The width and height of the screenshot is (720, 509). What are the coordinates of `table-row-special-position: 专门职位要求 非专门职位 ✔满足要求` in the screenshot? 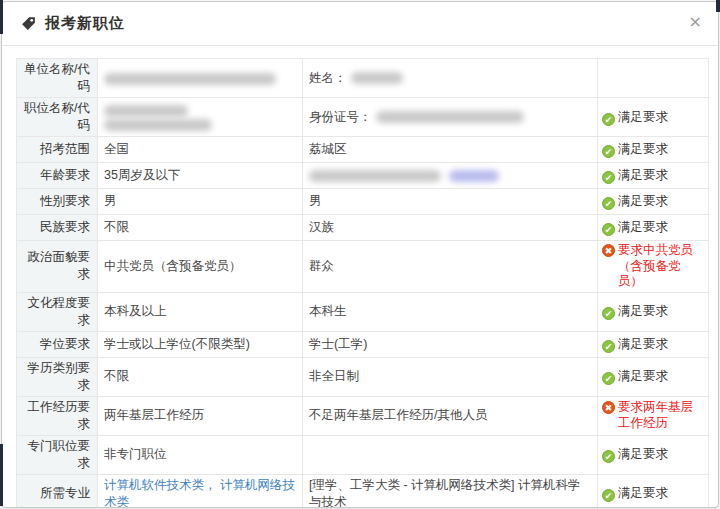 It's located at (363, 454).